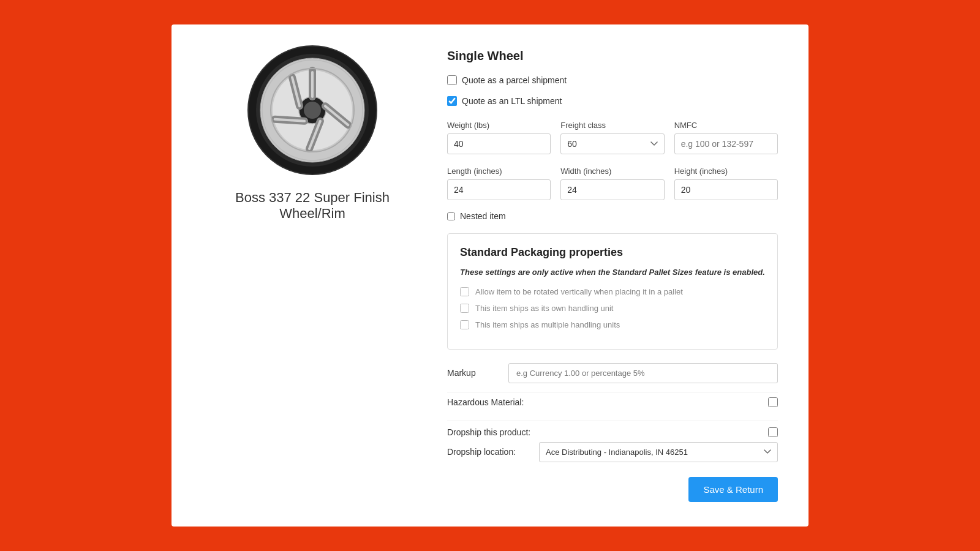  Describe the element at coordinates (726, 171) in the screenshot. I see `height-label: Height (inches)` at that location.